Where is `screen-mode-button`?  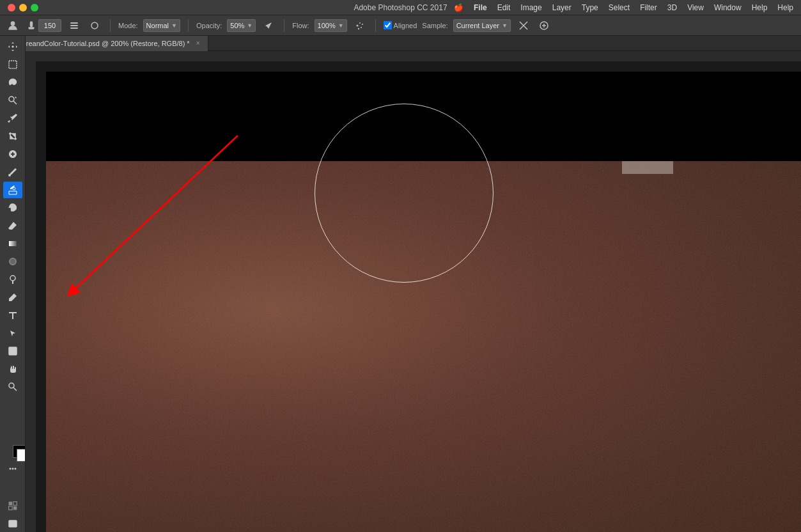
screen-mode-button is located at coordinates (13, 524).